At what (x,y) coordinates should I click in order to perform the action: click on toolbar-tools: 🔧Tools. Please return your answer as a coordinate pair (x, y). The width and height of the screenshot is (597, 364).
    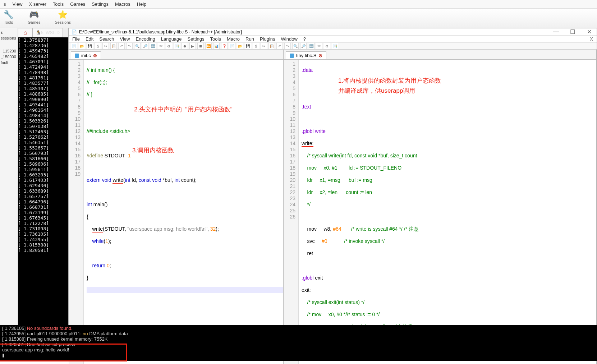
    Looking at the image, I should click on (9, 18).